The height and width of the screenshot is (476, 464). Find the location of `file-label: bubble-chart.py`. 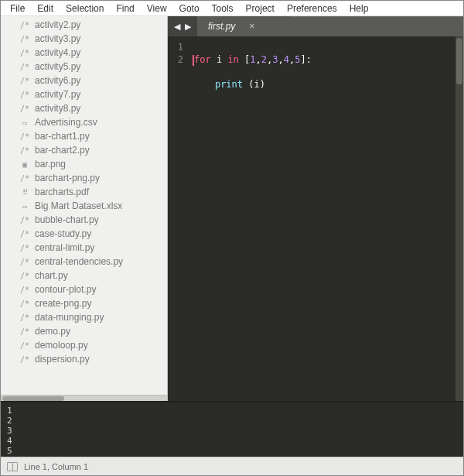

file-label: bubble-chart.py is located at coordinates (67, 220).